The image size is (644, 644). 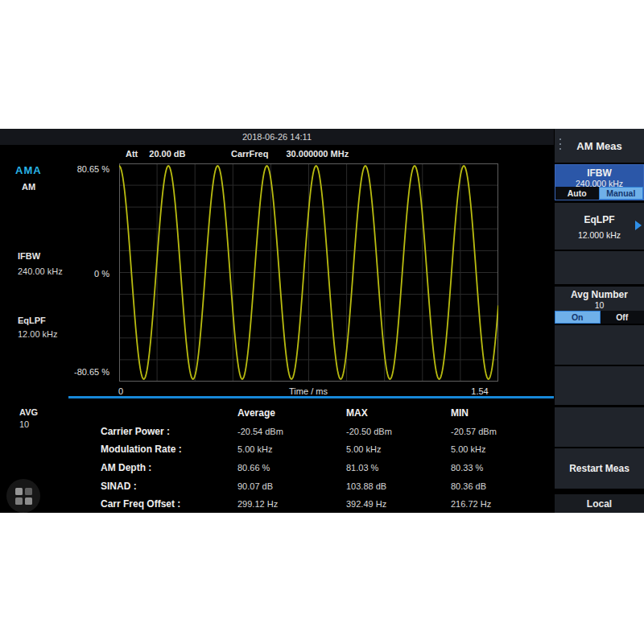 I want to click on eqlpf-status-label: EqLPF, so click(x=32, y=320).